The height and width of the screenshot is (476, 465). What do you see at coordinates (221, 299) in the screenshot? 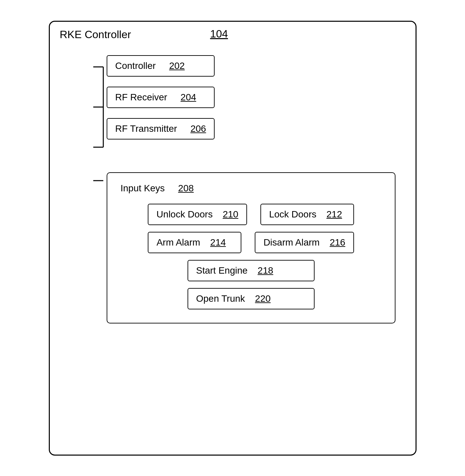
I see `open-trunk-label: Open Trunk` at bounding box center [221, 299].